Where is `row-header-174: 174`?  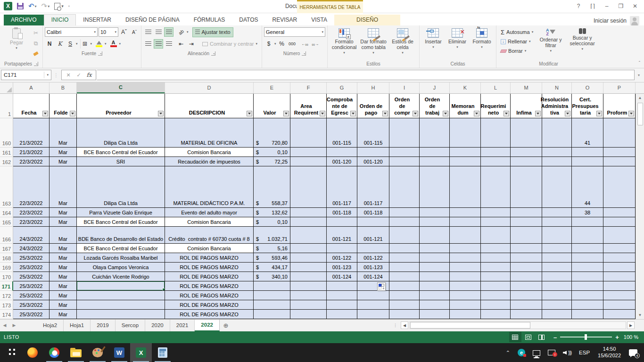 row-header-174: 174 is located at coordinates (7, 314).